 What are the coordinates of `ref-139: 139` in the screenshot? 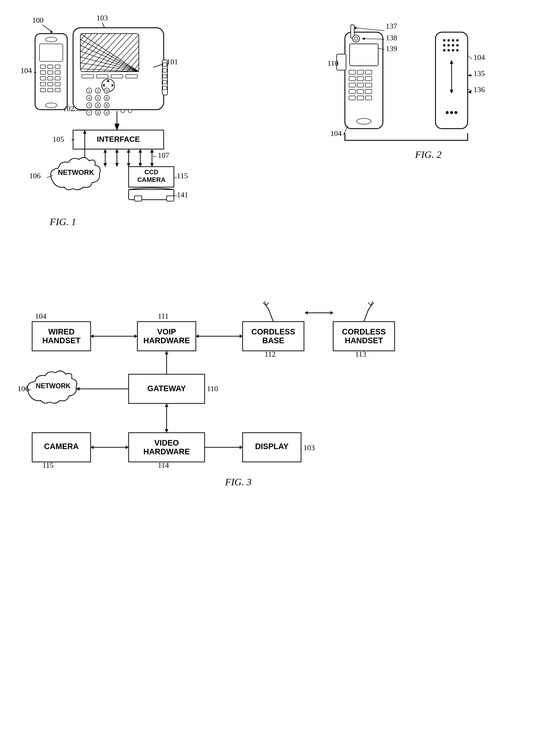 It's located at (392, 49).